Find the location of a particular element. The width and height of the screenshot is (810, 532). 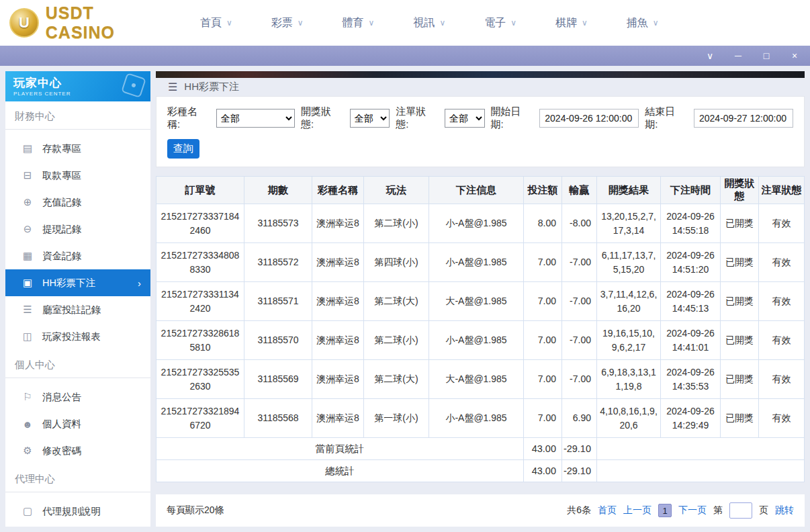

period-cell: 31185573 is located at coordinates (278, 224).